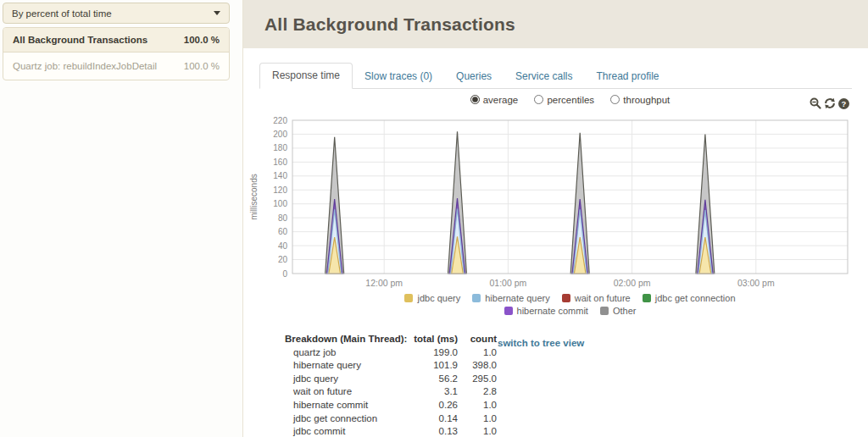 Image resolution: width=868 pixels, height=437 pixels. Describe the element at coordinates (546, 311) in the screenshot. I see `legend-item-hibernate-commit: hibernate commit` at that location.